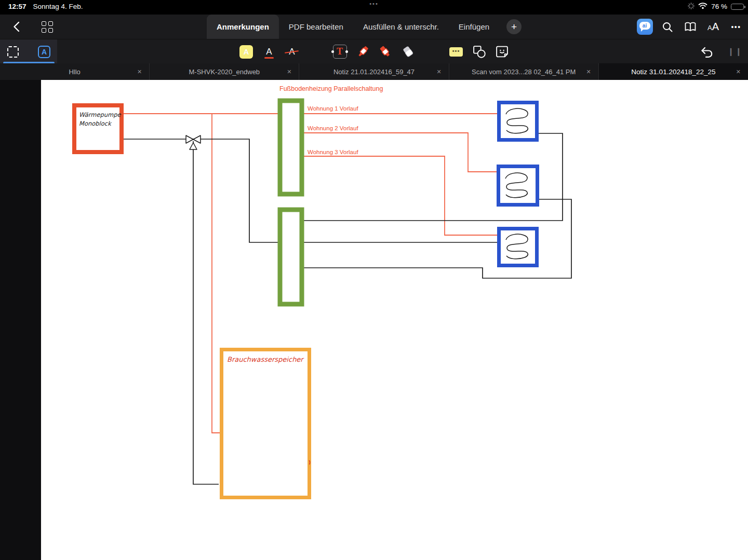 The height and width of the screenshot is (560, 748). I want to click on date: Sonntag 4. Feb., so click(58, 6).